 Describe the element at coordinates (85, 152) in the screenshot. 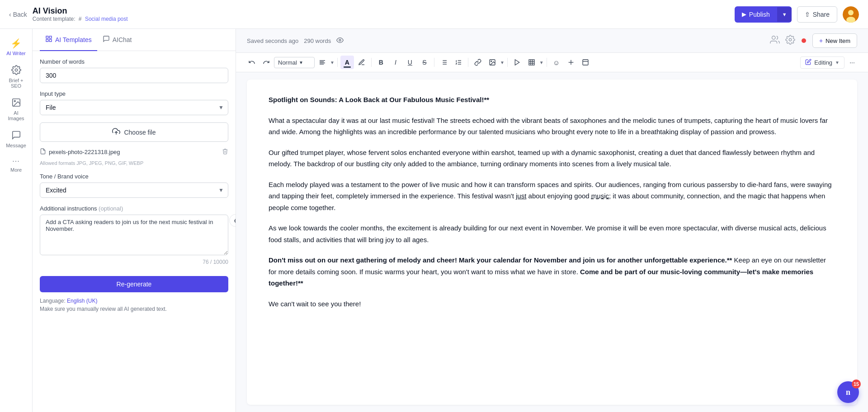

I see `file-name: pexels-photo-2221318.jpeg` at that location.